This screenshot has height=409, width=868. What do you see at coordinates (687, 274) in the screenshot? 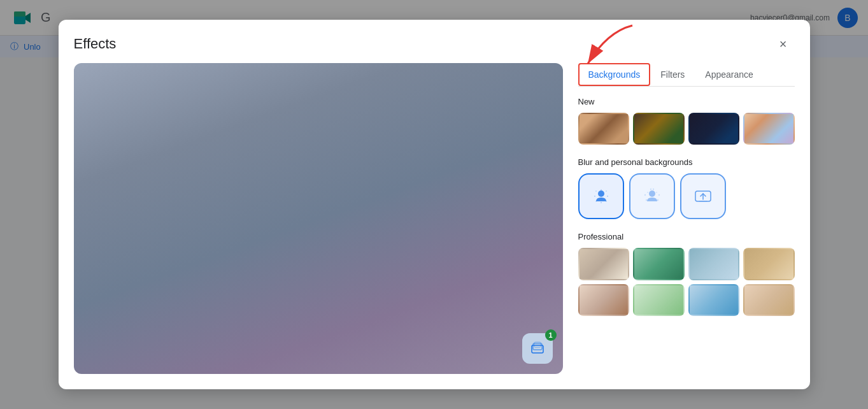
I see `section-professional: Professional` at bounding box center [687, 274].